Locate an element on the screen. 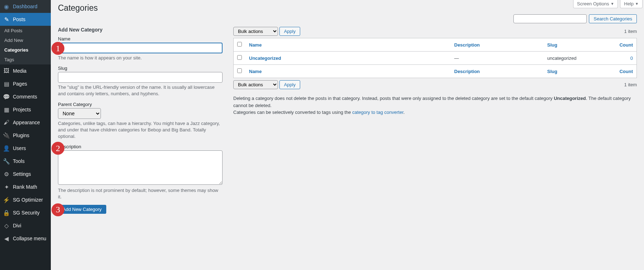 The image size is (644, 270). rank-math-icon: ✦ is located at coordinates (6, 187).